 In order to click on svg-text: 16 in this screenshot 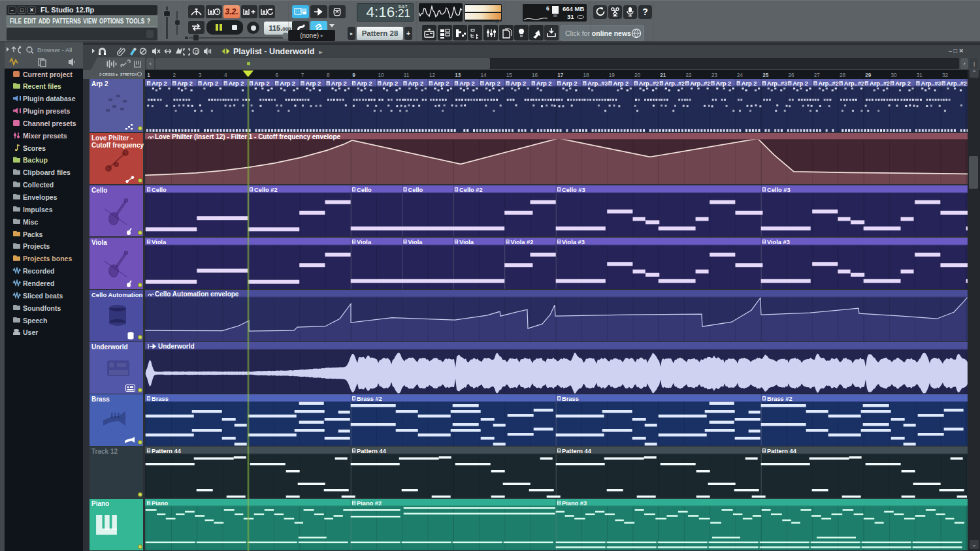, I will do `click(535, 76)`.